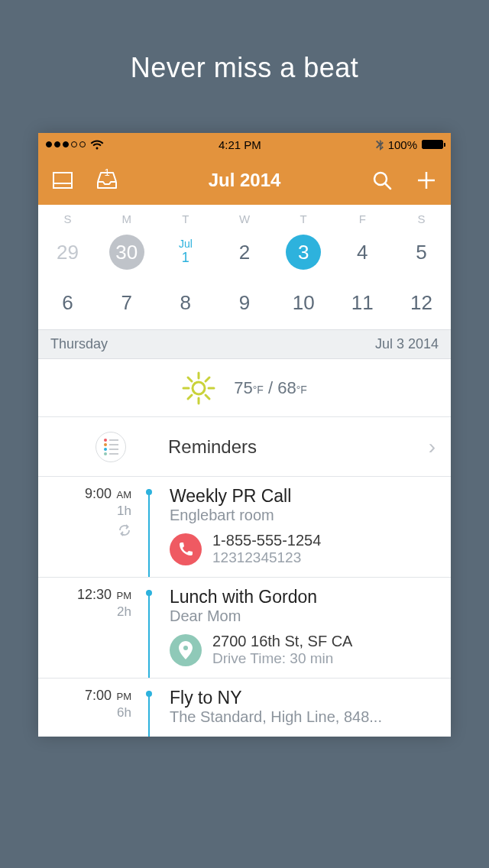 The height and width of the screenshot is (868, 489). What do you see at coordinates (244, 68) in the screenshot?
I see `promo-tagline: Never miss a beat` at bounding box center [244, 68].